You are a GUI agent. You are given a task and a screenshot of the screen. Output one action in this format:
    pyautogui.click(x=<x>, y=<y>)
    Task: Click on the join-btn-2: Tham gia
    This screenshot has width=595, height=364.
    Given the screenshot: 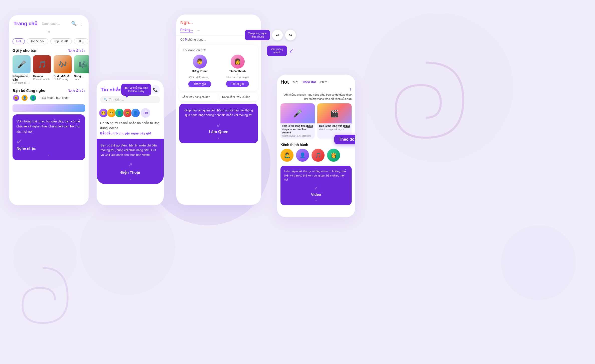 What is the action you would take?
    pyautogui.click(x=237, y=84)
    